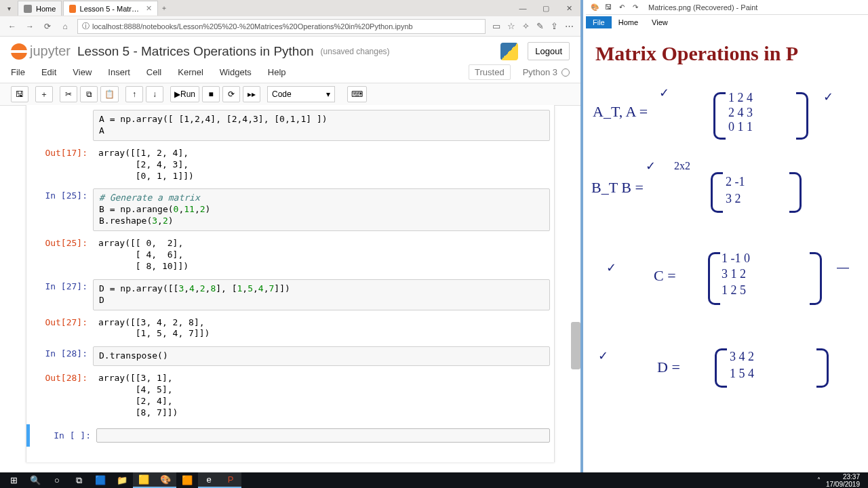 This screenshot has width=868, height=488. What do you see at coordinates (187, 480) in the screenshot?
I see `taskbar-app: 🟧` at bounding box center [187, 480].